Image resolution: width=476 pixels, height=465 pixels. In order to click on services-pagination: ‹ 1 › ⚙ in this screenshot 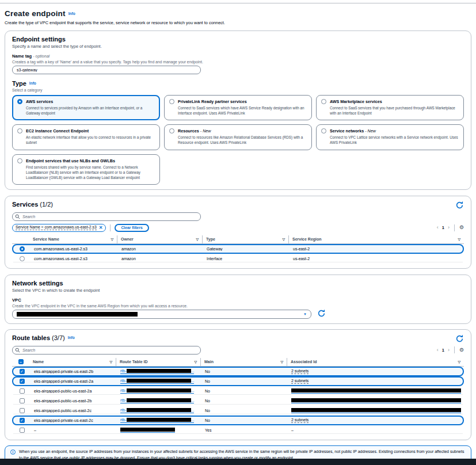, I will do `click(450, 228)`.